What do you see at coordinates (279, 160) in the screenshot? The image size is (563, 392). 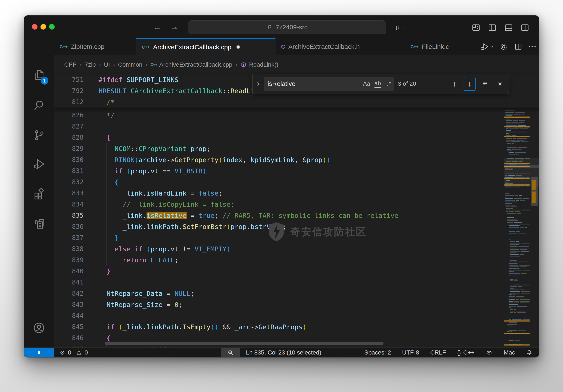 I see `code-line-830: 830 RINOK(archive->GetProperty(index, kp…` at bounding box center [279, 160].